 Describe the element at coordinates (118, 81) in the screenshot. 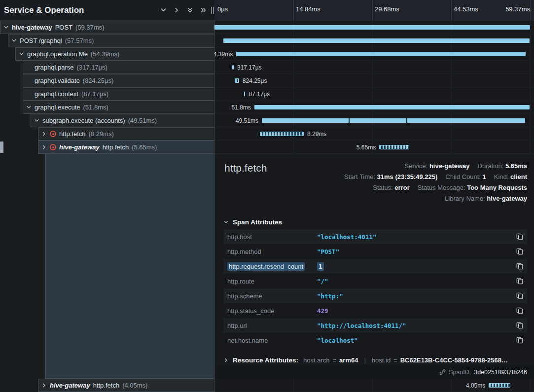

I see `span-tree-item: graphql.validate(824.25µs)` at that location.